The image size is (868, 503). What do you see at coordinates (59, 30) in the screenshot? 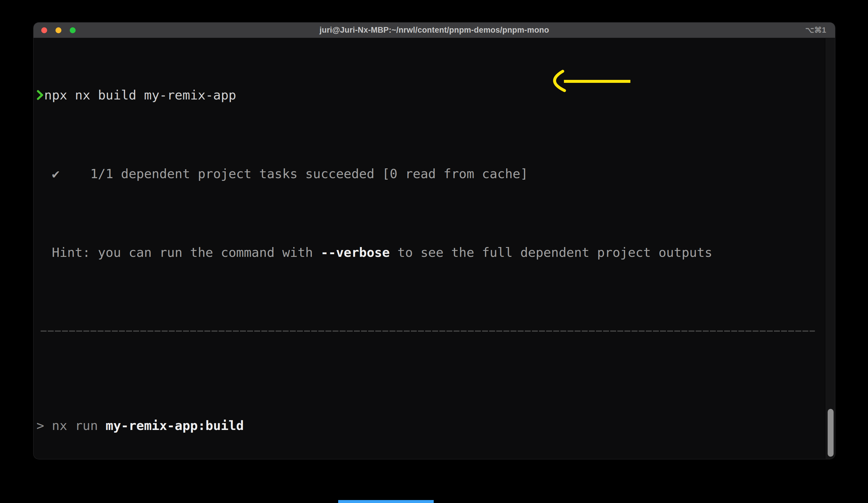
I see `minimize-button` at bounding box center [59, 30].